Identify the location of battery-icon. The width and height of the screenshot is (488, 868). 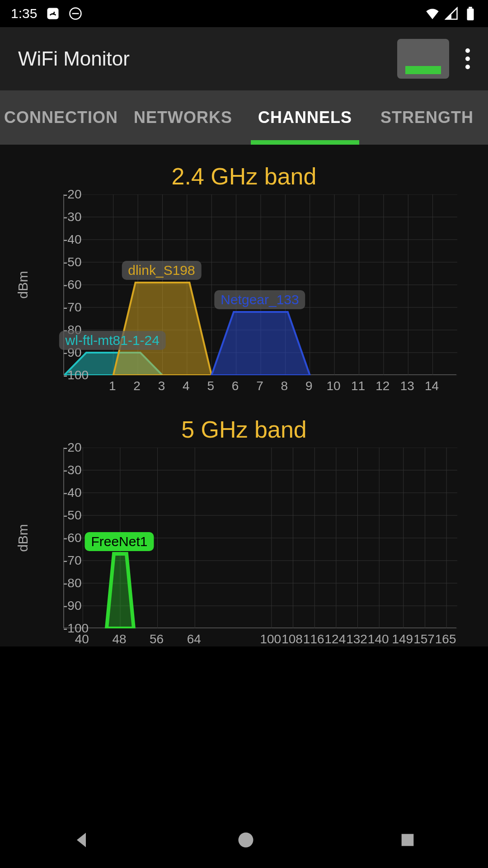
(470, 14).